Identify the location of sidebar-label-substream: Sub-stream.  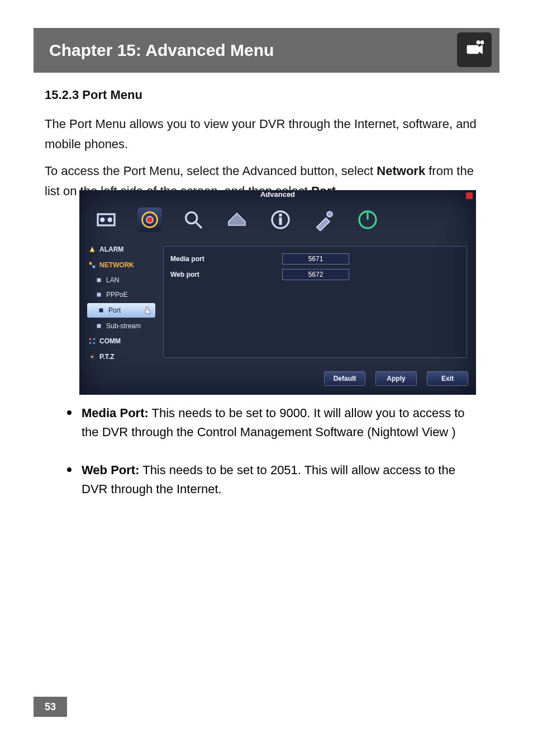
(123, 326).